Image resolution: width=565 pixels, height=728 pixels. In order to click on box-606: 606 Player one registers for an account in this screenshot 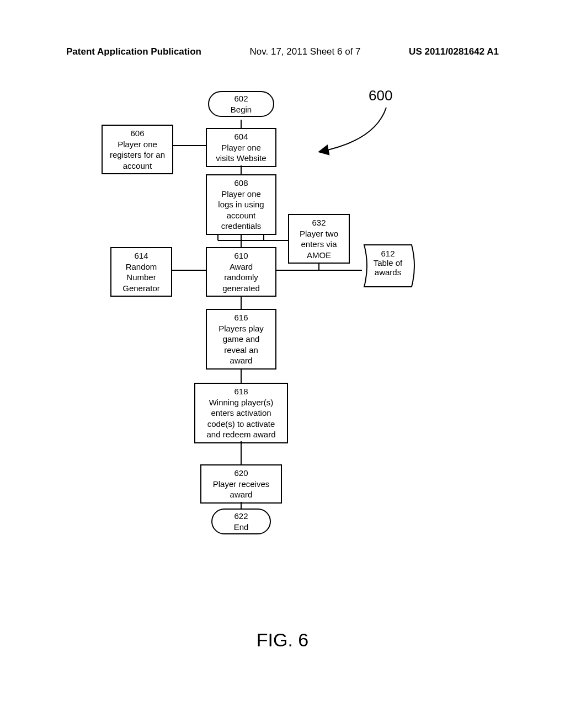, I will do `click(137, 149)`.